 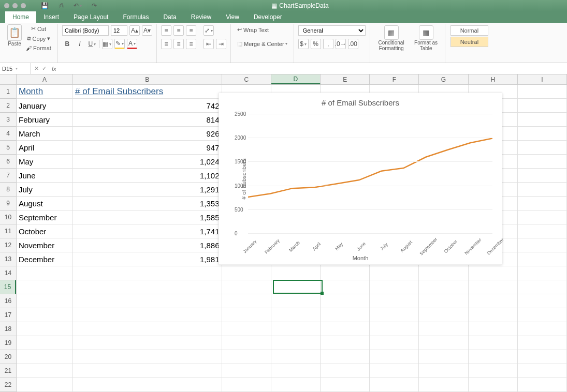 I want to click on cancel-formula-icon: ✕, so click(x=36, y=68).